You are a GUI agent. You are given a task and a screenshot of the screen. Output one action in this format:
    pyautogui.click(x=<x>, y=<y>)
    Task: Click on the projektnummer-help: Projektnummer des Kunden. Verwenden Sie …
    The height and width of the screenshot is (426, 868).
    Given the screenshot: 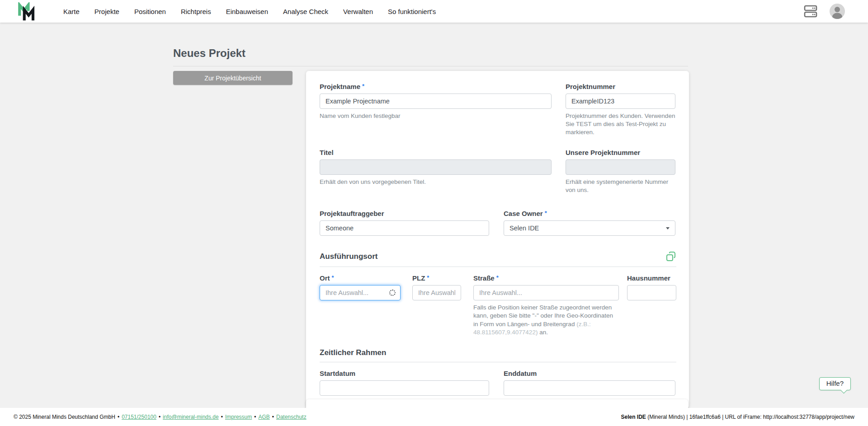 What is the action you would take?
    pyautogui.click(x=620, y=125)
    